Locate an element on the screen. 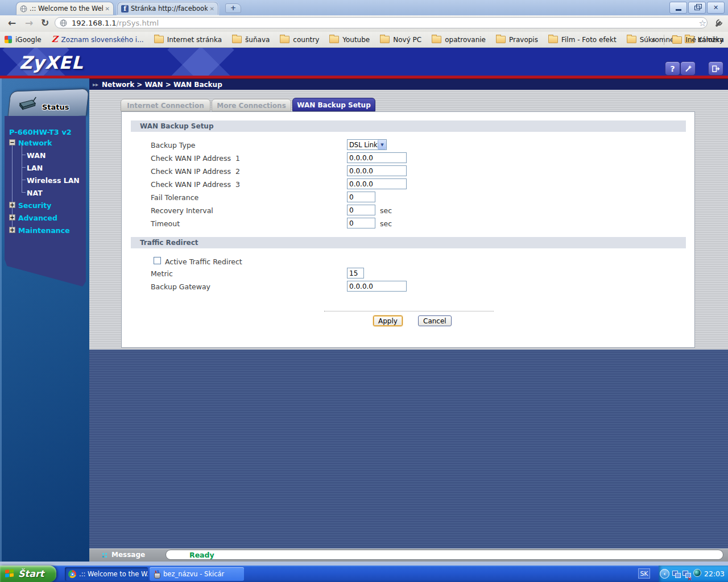 This screenshot has width=728, height=582. zyxel-logo: ZyXEL is located at coordinates (51, 63).